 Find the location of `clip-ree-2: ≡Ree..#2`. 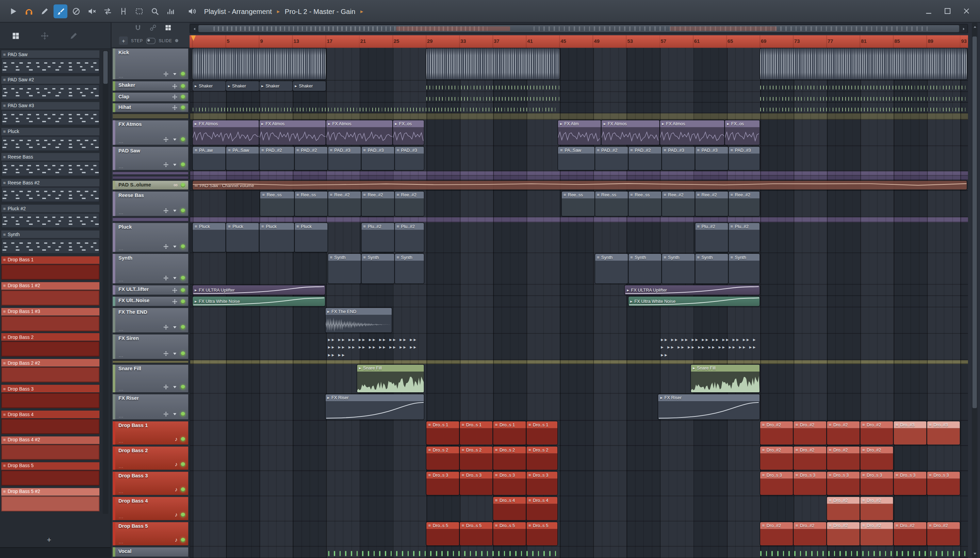

clip-ree-2: ≡Ree..#2 is located at coordinates (344, 204).